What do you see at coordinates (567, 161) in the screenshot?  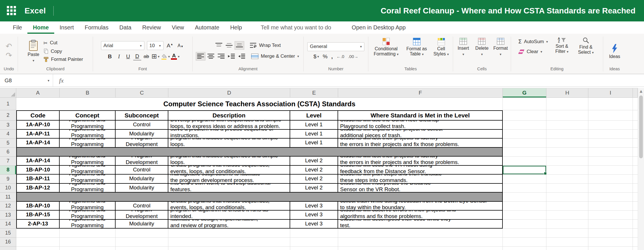 I see `cell-H7` at bounding box center [567, 161].